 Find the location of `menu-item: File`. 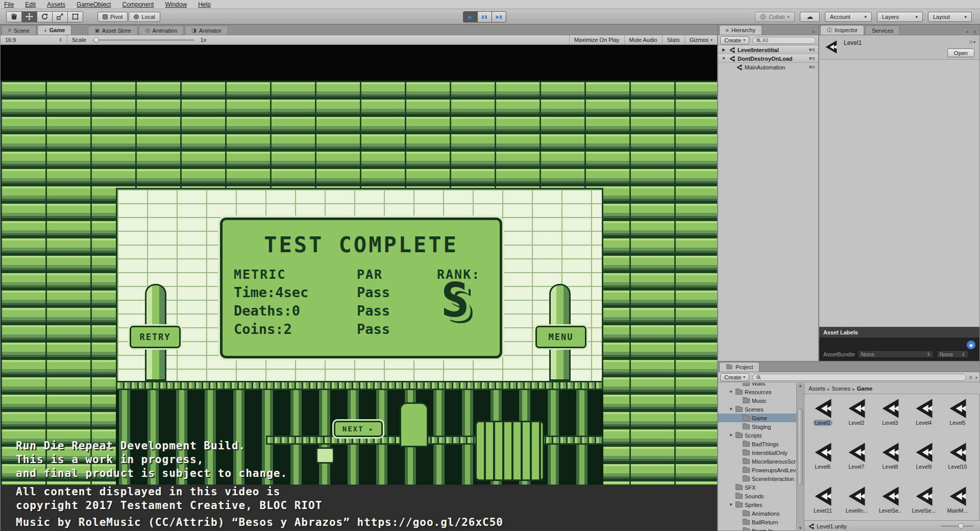

menu-item: File is located at coordinates (9, 5).